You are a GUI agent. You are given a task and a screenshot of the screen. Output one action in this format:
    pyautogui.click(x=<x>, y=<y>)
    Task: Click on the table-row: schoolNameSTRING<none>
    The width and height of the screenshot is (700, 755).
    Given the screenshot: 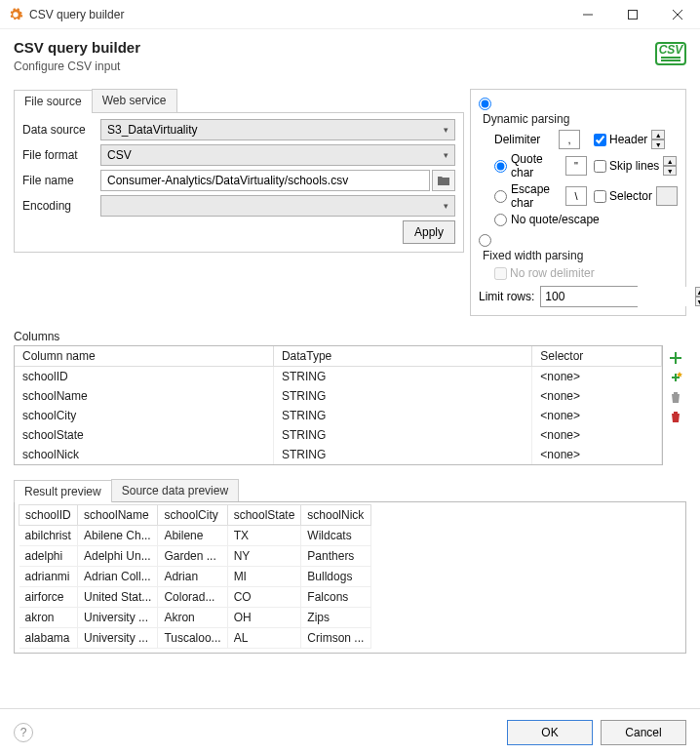 What is the action you would take?
    pyautogui.click(x=338, y=396)
    